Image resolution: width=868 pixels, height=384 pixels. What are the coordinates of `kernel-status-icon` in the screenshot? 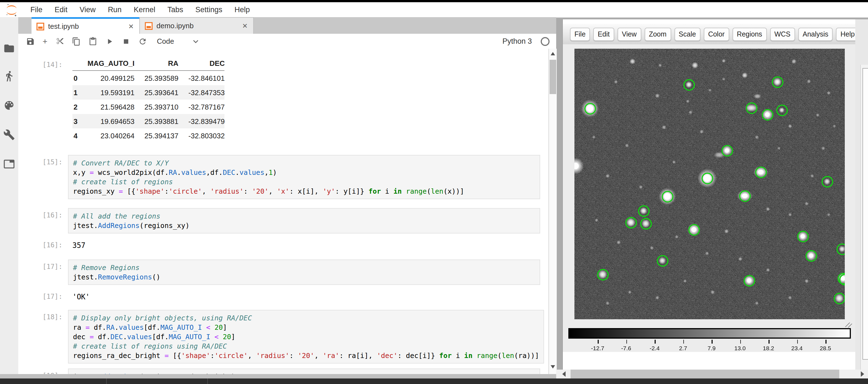 It's located at (545, 41).